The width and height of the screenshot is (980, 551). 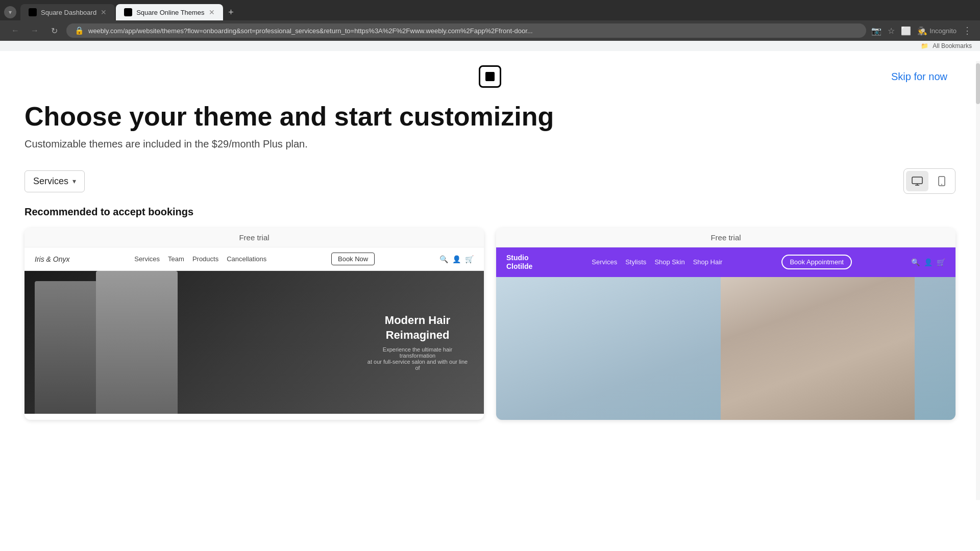 I want to click on page-subtitle: Customizable themes are included in the …, so click(x=490, y=144).